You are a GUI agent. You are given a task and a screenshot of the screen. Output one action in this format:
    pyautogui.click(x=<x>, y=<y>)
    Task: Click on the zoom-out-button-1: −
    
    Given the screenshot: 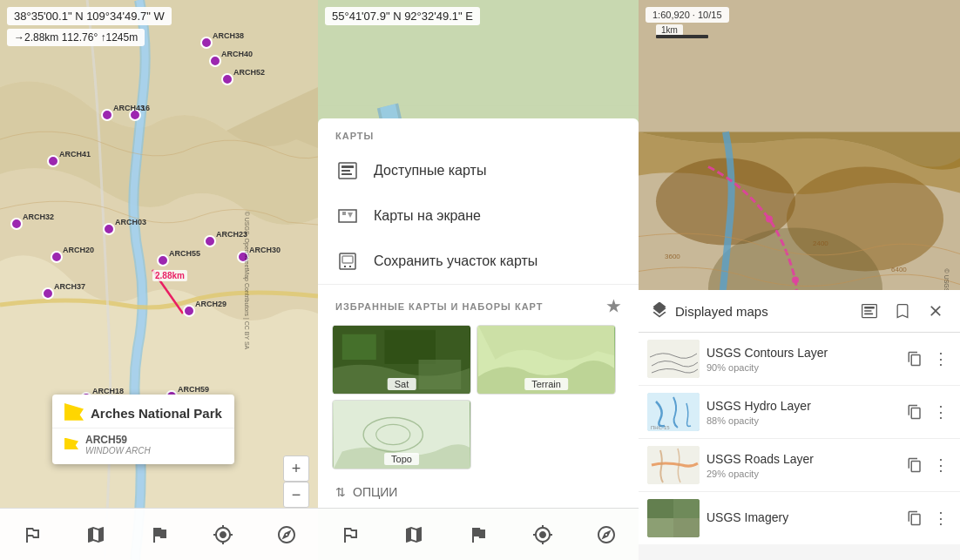 What is the action you would take?
    pyautogui.click(x=296, y=495)
    